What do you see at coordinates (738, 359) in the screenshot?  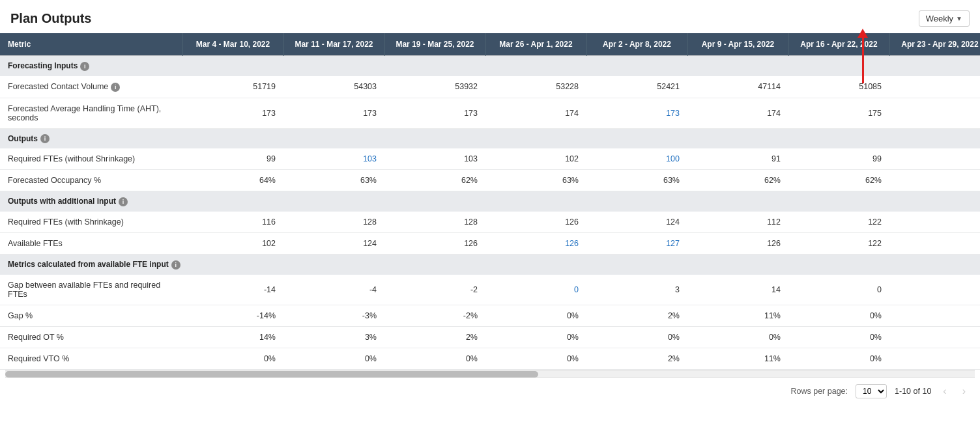 I see `data-cell: 11%` at bounding box center [738, 359].